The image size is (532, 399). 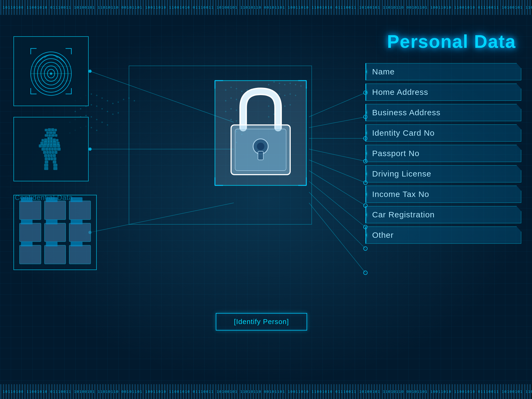 What do you see at coordinates (443, 174) in the screenshot?
I see `data-item-driving-license: Driving License` at bounding box center [443, 174].